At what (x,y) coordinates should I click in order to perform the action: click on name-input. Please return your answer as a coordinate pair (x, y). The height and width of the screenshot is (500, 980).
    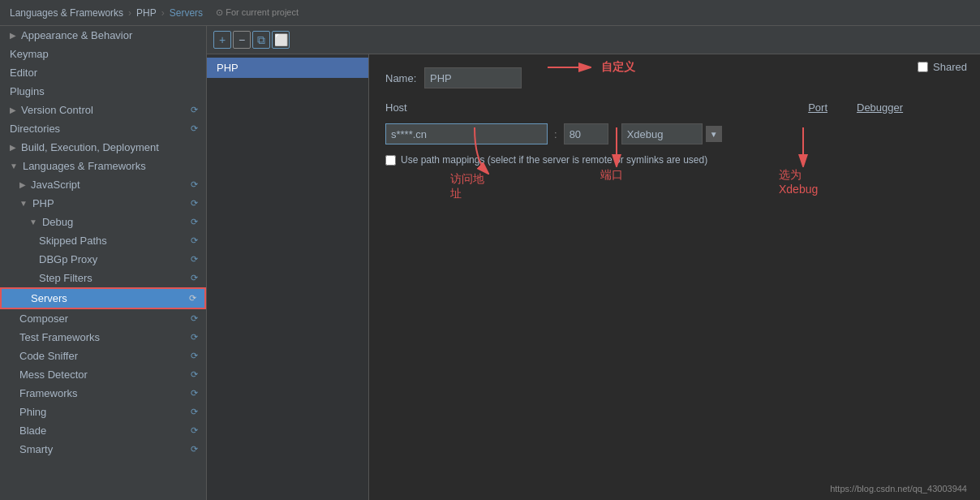
    Looking at the image, I should click on (473, 78).